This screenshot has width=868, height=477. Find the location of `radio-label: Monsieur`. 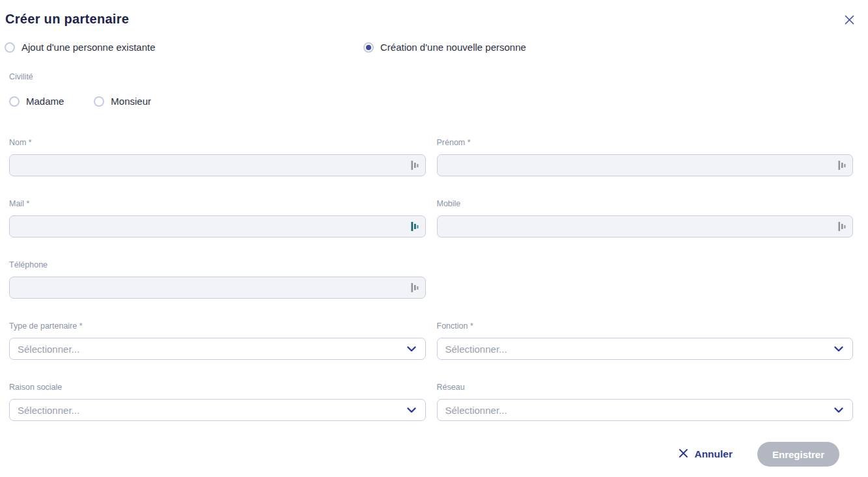

radio-label: Monsieur is located at coordinates (131, 102).